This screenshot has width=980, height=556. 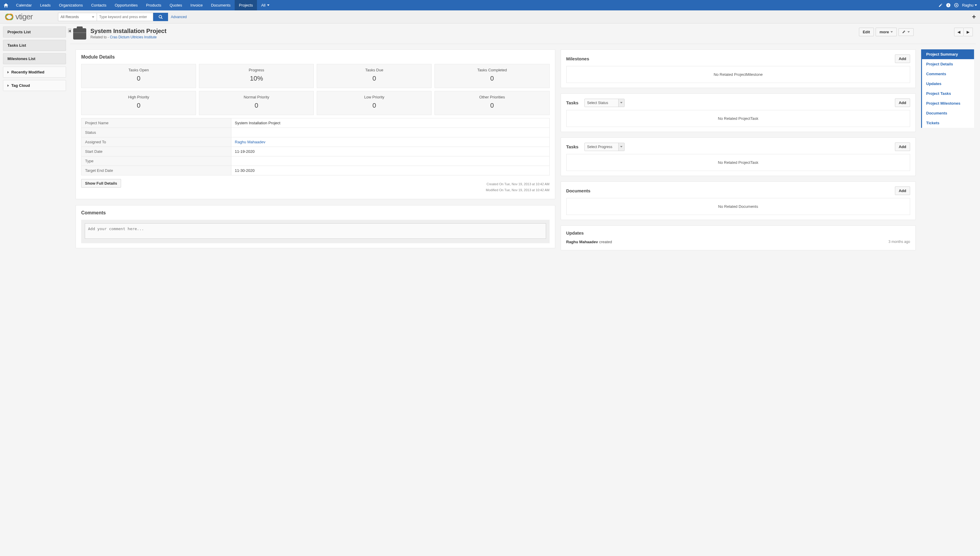 I want to click on nav-documents: Documents, so click(x=221, y=5).